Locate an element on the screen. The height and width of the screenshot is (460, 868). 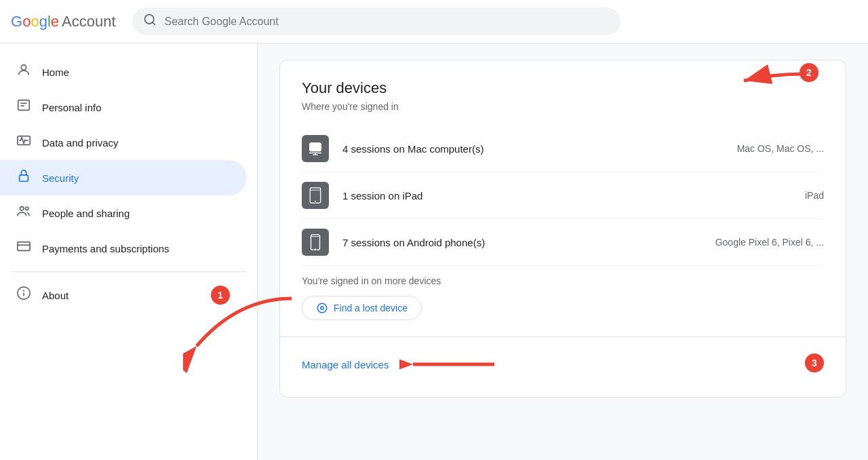
sidebar-item-data-privacy: Data and privacy is located at coordinates (123, 142).